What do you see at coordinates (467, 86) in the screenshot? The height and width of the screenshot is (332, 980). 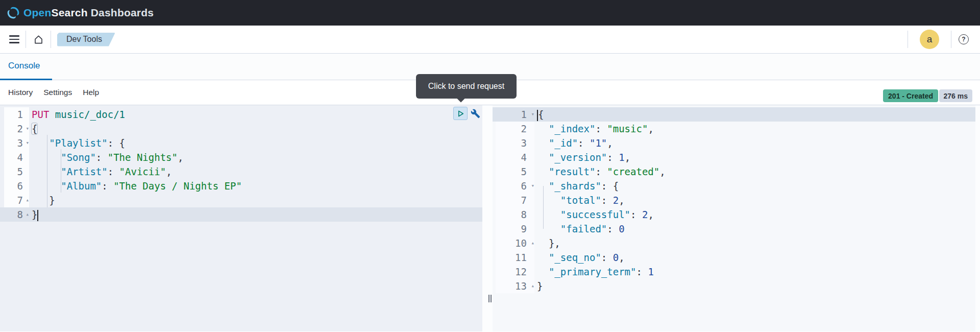 I see `tooltip: Click to send request` at bounding box center [467, 86].